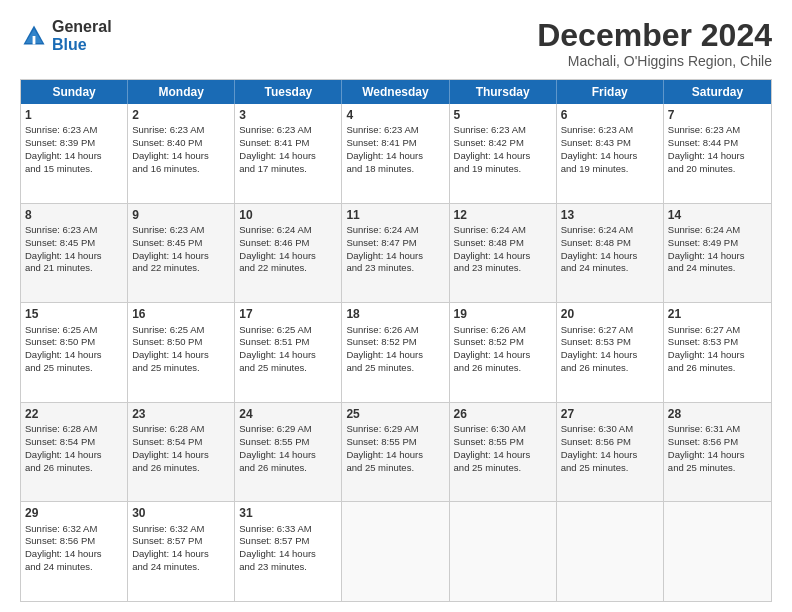 The height and width of the screenshot is (612, 792). I want to click on calendar-day-header: Tuesday, so click(288, 92).